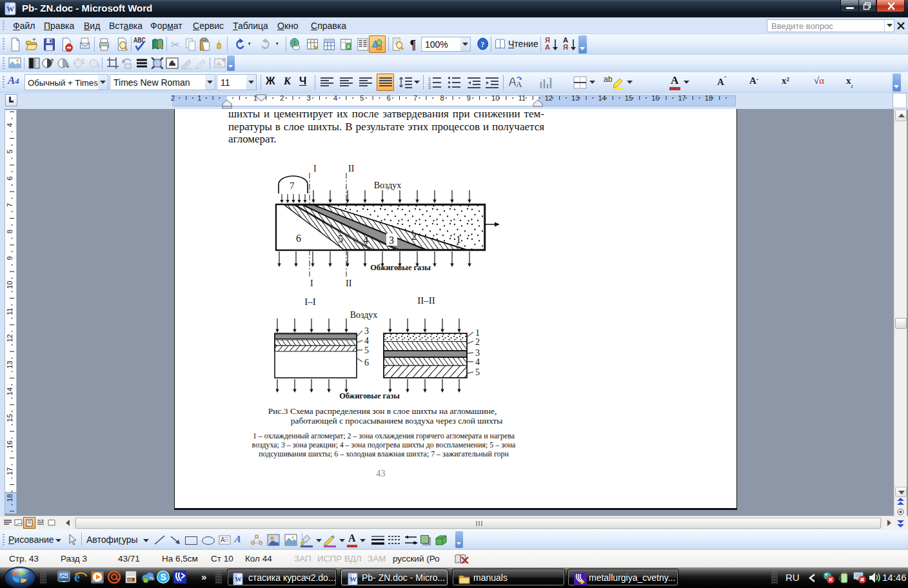 The image size is (908, 588). I want to click on svg-text: KB, so click(130, 580).